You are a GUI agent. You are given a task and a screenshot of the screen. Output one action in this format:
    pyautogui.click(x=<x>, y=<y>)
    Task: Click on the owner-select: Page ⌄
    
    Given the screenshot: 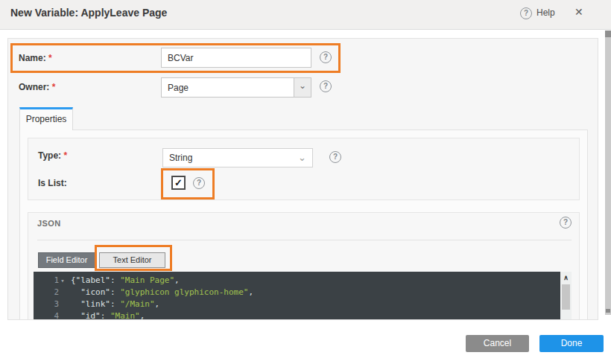 What is the action you would take?
    pyautogui.click(x=236, y=88)
    